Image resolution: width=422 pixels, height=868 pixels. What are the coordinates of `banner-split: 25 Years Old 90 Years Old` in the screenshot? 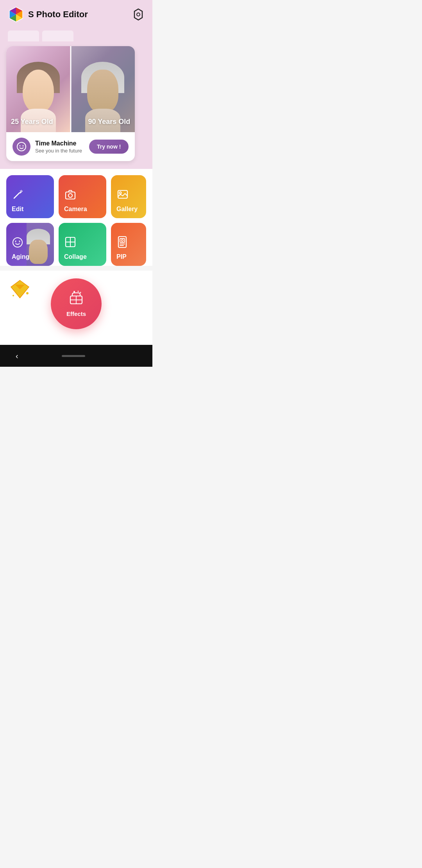 It's located at (70, 89).